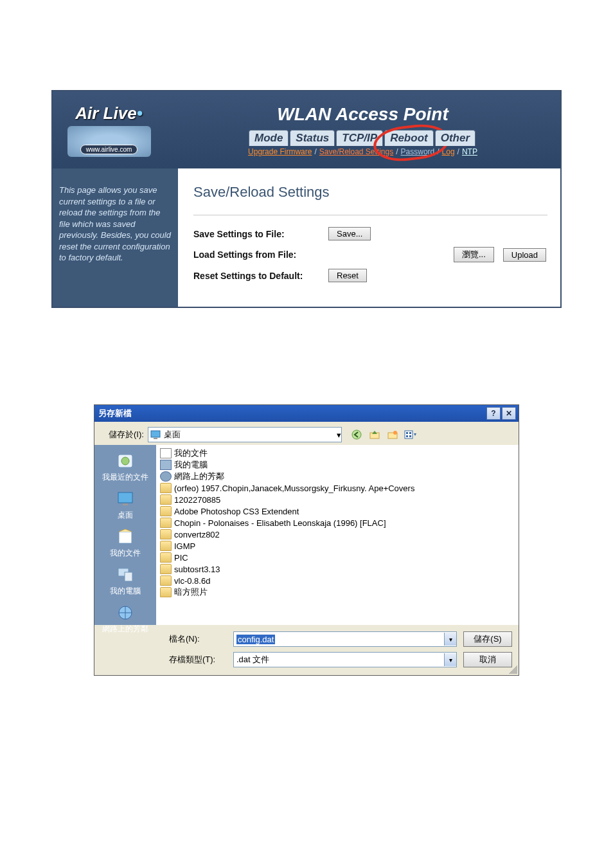 The width and height of the screenshot is (613, 868). What do you see at coordinates (362, 152) in the screenshot?
I see `sub-tabs: Upgrade Firmware / Save/Reload Settings …` at bounding box center [362, 152].